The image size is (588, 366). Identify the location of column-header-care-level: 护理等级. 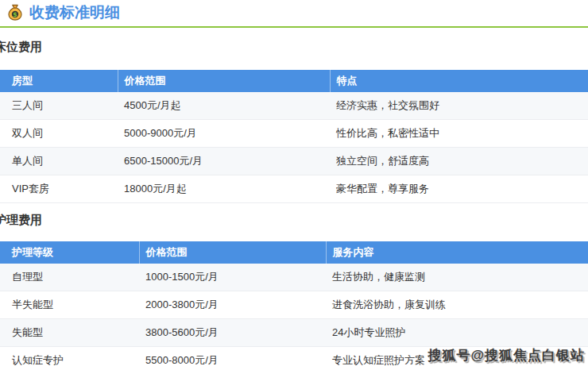
(70, 252).